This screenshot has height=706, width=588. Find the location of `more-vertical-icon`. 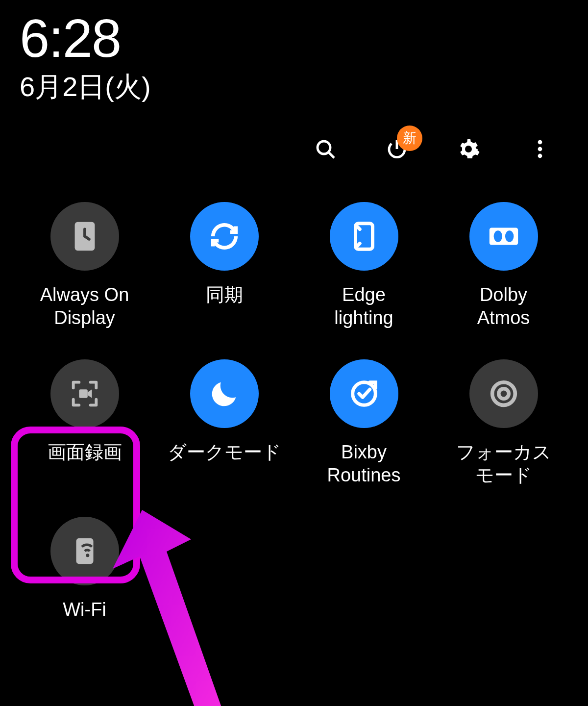

more-vertical-icon is located at coordinates (540, 149).